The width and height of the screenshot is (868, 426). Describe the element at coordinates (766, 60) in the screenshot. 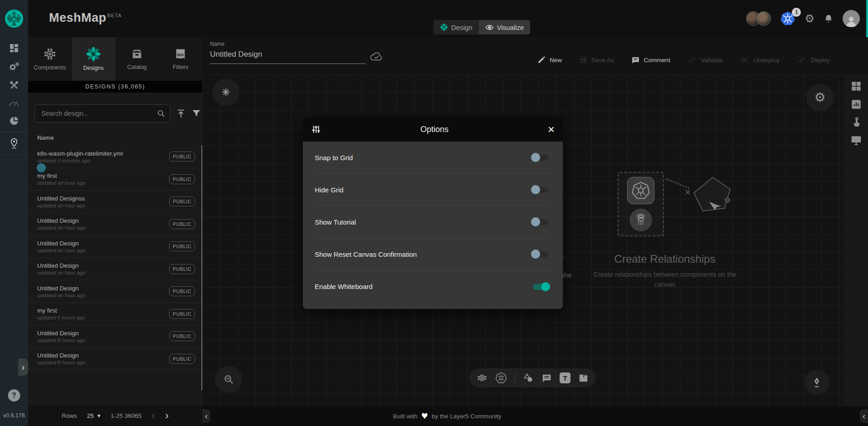

I see `undeploy-button-label: Undeploy` at that location.